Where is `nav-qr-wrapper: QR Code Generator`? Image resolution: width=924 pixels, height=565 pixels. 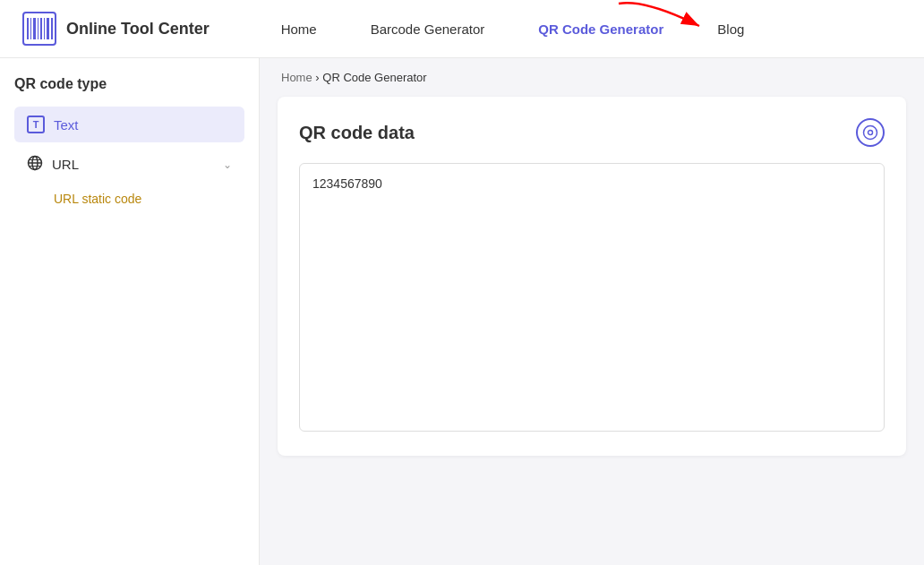
nav-qr-wrapper: QR Code Generator is located at coordinates (601, 29).